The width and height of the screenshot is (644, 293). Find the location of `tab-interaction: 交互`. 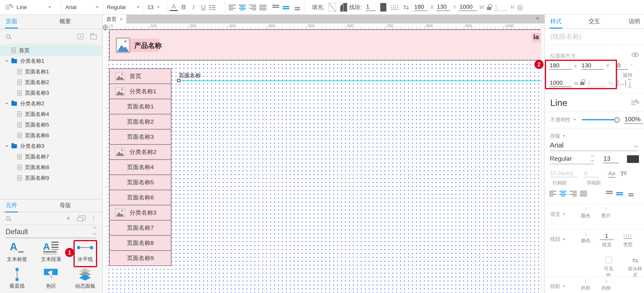

tab-interaction: 交互 is located at coordinates (594, 21).